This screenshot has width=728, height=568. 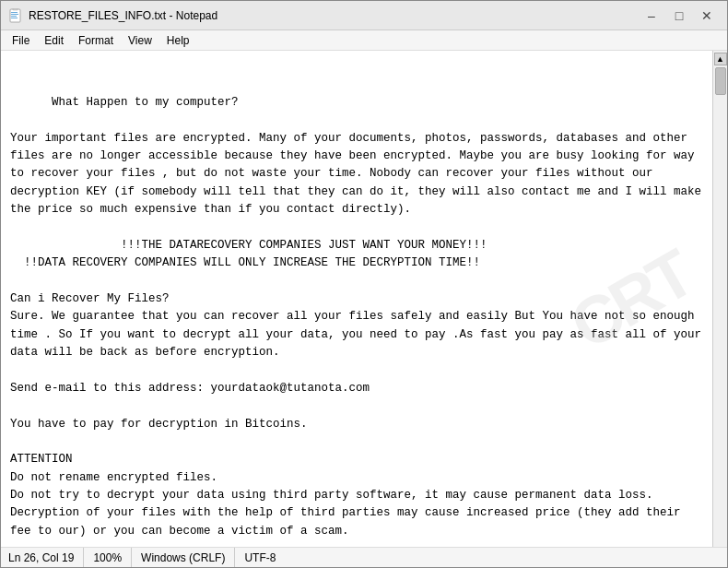 What do you see at coordinates (652, 16) in the screenshot?
I see `minimize-button: –` at bounding box center [652, 16].